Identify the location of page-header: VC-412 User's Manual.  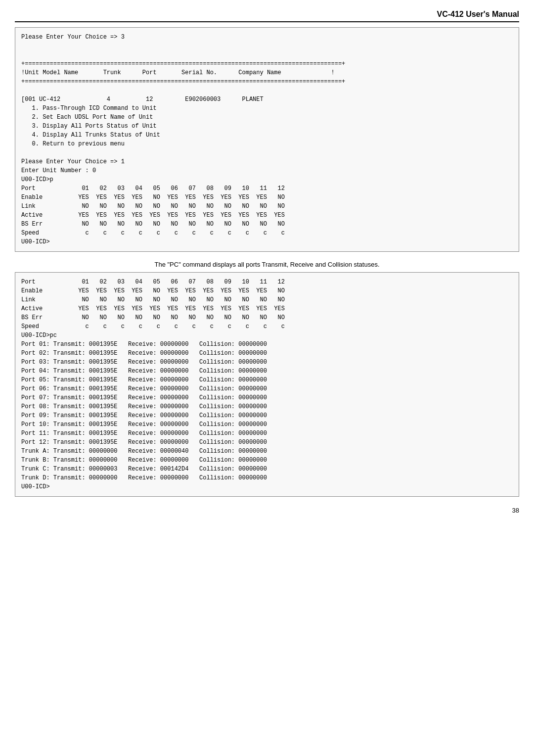
(267, 16).